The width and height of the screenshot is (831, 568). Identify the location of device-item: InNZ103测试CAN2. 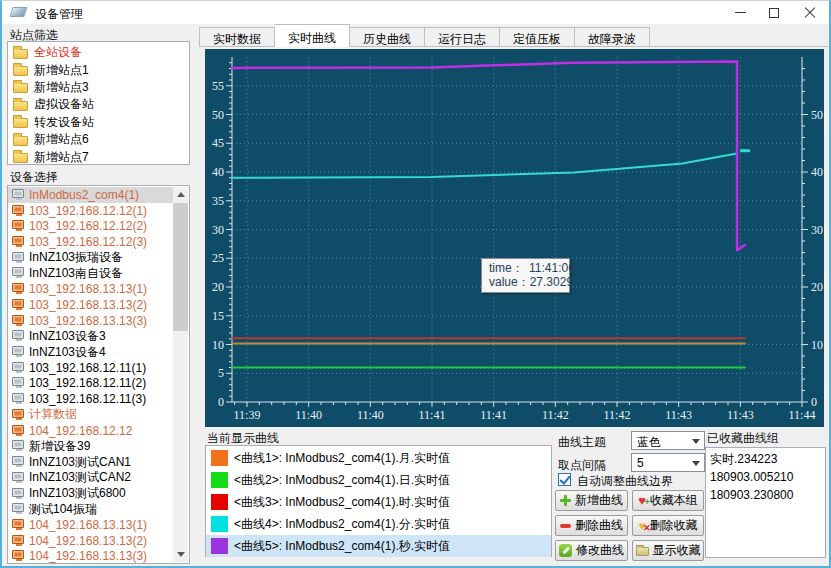
(90, 478).